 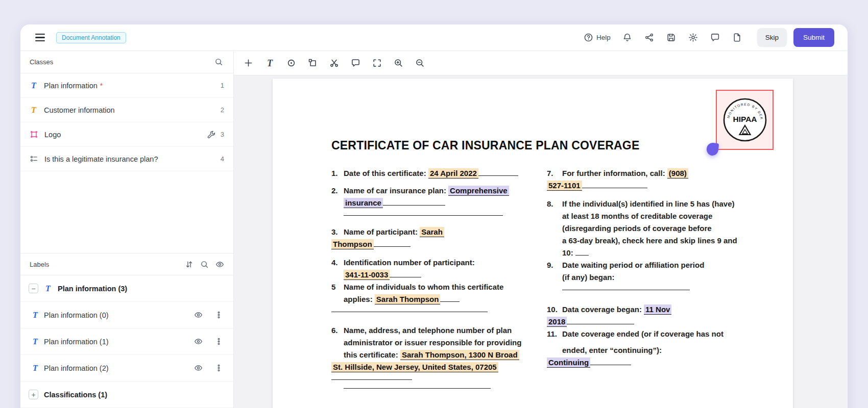 I want to click on field-label: administrator or issuer responsible for …, so click(x=432, y=343).